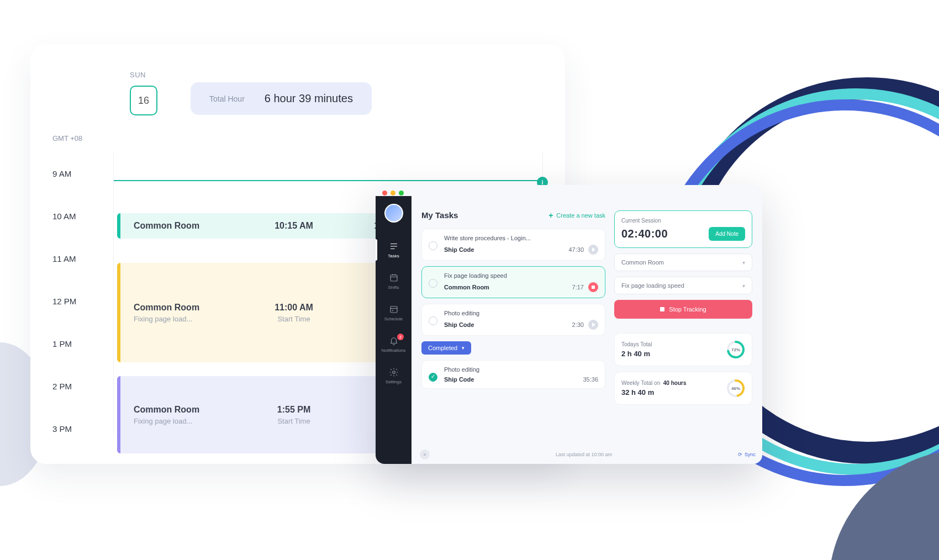 The height and width of the screenshot is (560, 939). Describe the element at coordinates (653, 286) in the screenshot. I see `task-select-value: Fix page loading speed` at that location.